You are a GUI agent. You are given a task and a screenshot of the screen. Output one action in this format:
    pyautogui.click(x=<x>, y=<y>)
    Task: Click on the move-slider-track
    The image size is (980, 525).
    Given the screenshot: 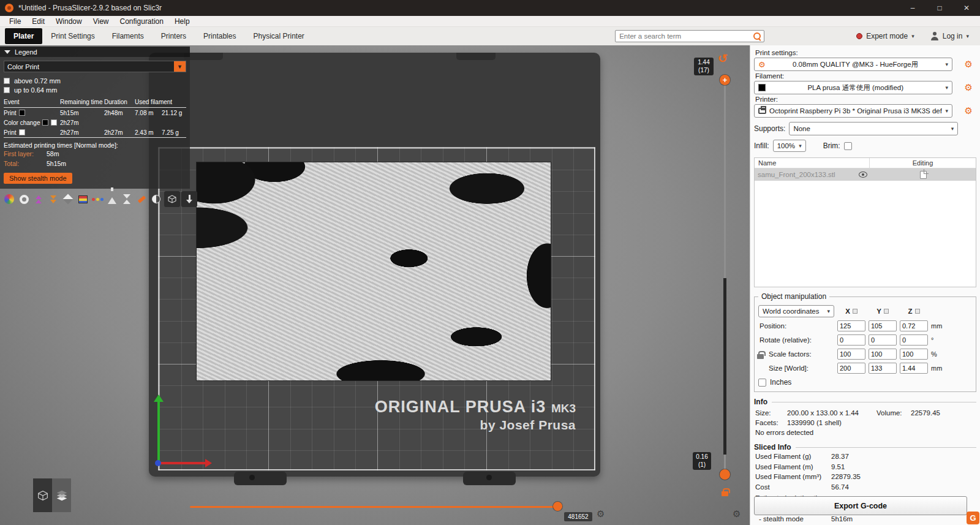 What is the action you would take?
    pyautogui.click(x=376, y=507)
    